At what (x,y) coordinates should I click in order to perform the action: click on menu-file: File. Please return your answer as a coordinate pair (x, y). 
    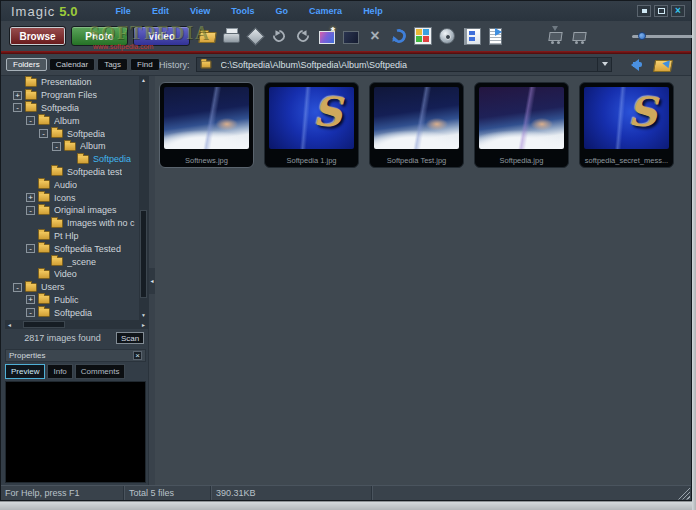
    Looking at the image, I should click on (123, 11).